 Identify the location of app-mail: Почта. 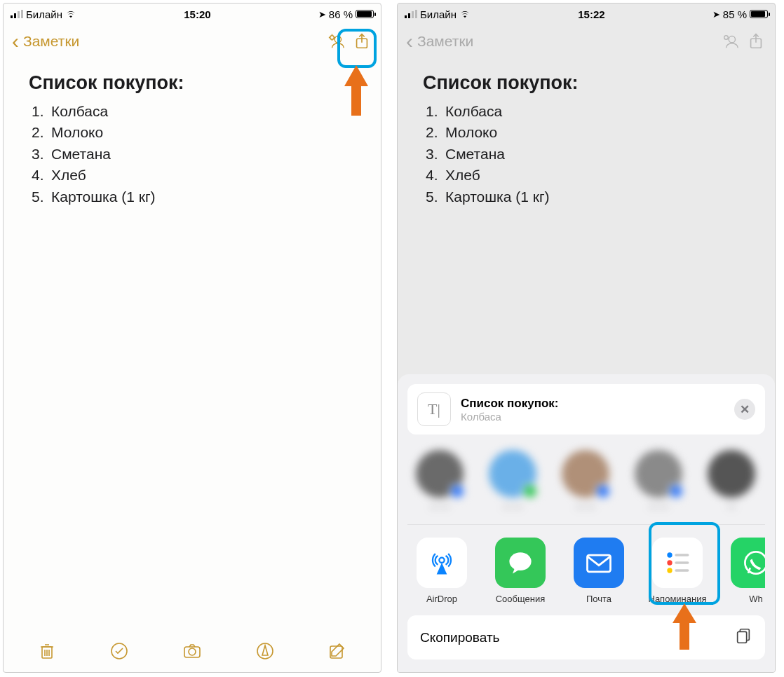
(599, 570).